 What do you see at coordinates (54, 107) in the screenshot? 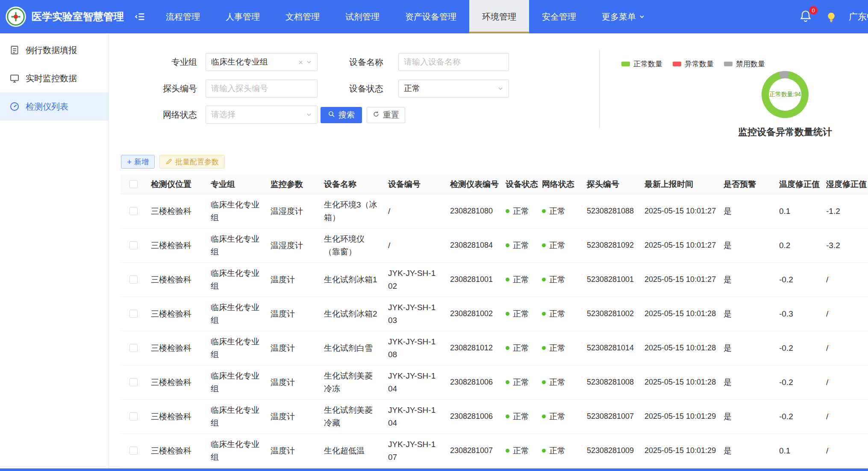
I see `sidebar-item: 检测仪列表` at bounding box center [54, 107].